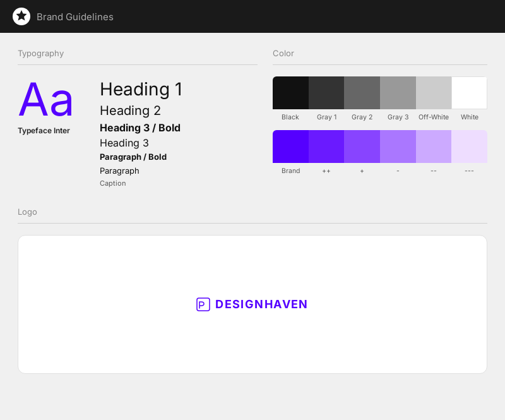 The image size is (505, 420). Describe the element at coordinates (252, 224) in the screenshot. I see `logo-divider` at that location.